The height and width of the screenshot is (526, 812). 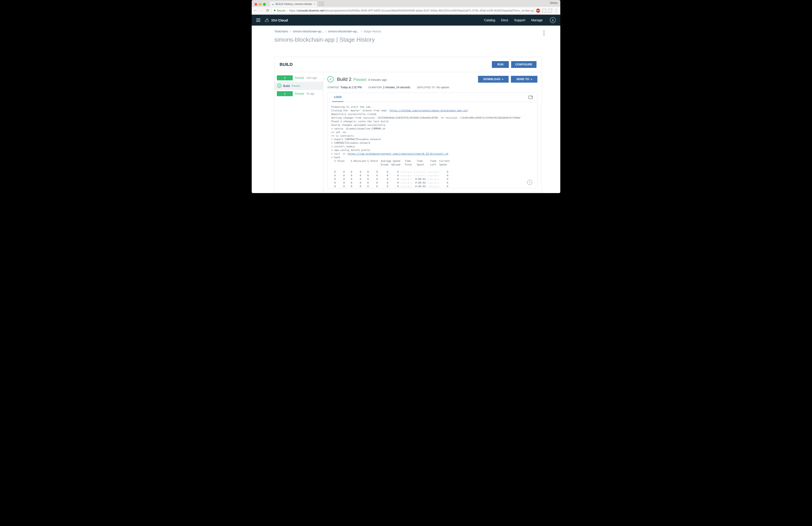 What do you see at coordinates (285, 78) in the screenshot?
I see `run-number-badge: 2` at bounding box center [285, 78].